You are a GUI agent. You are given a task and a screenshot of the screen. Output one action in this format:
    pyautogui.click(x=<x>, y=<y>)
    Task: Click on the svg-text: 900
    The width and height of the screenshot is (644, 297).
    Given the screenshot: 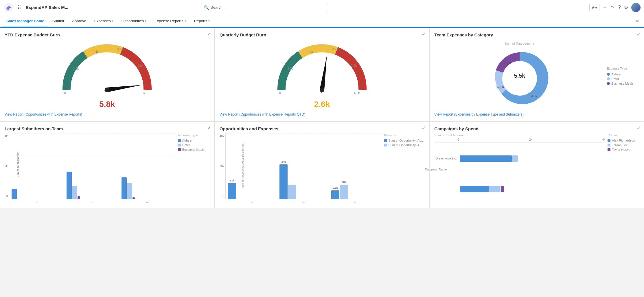 What is the action you would take?
    pyautogui.click(x=290, y=68)
    